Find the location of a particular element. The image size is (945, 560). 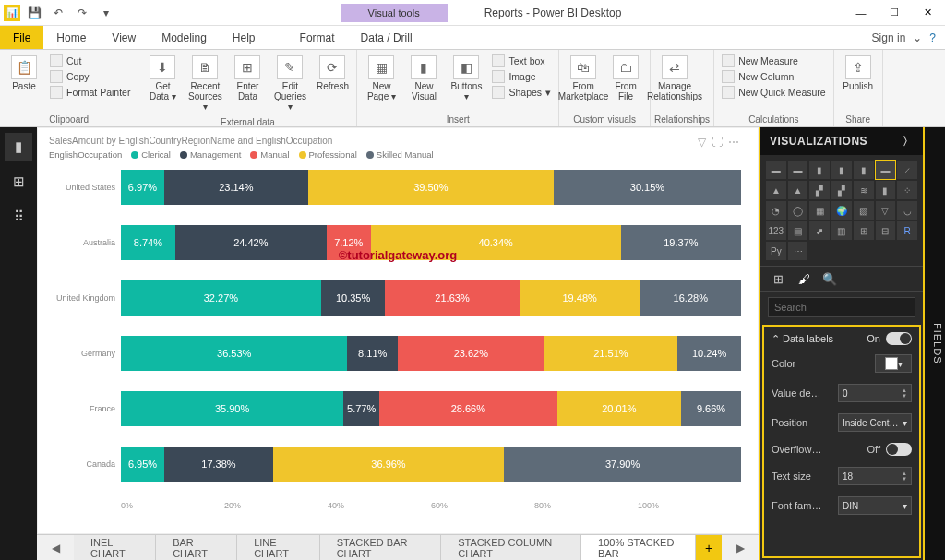

new-quick-measure-button: New Quick Measure is located at coordinates (773, 92).